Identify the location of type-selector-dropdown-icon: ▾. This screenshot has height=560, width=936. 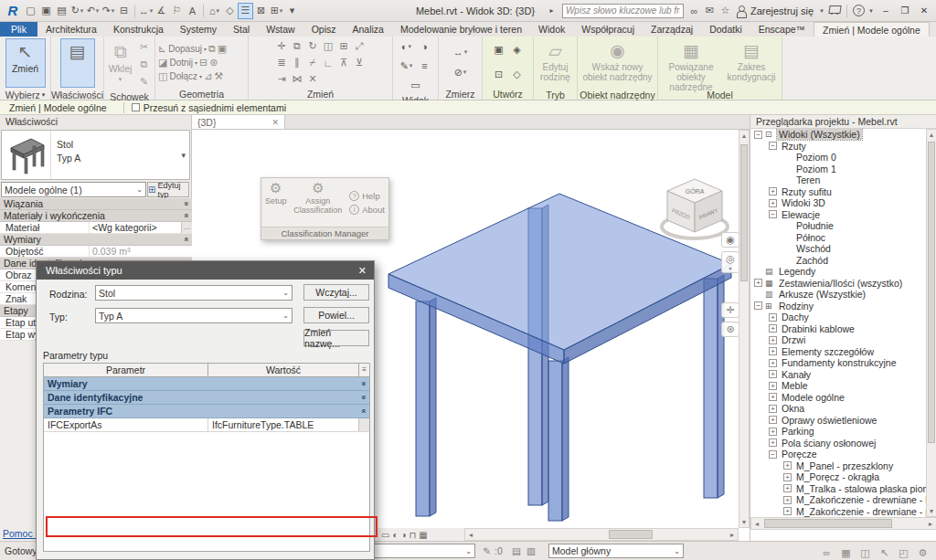
(183, 155).